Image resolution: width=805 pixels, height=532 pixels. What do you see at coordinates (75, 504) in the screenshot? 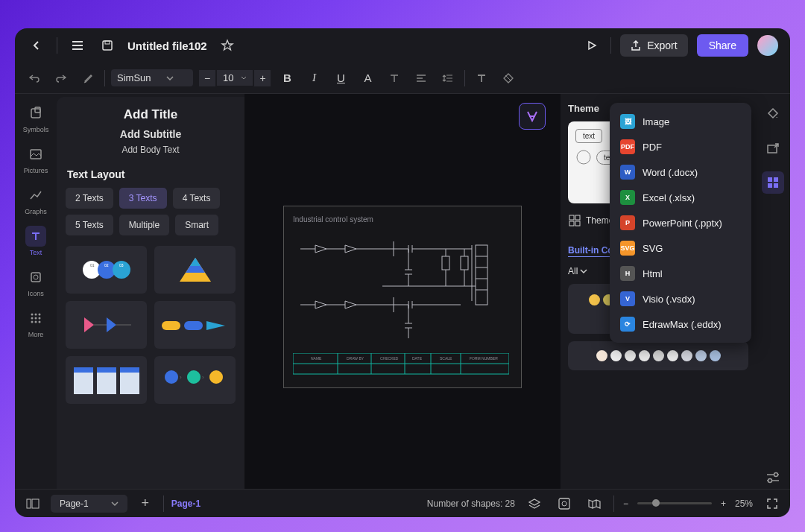
I see `page-sel-label: Page-1` at bounding box center [75, 504].